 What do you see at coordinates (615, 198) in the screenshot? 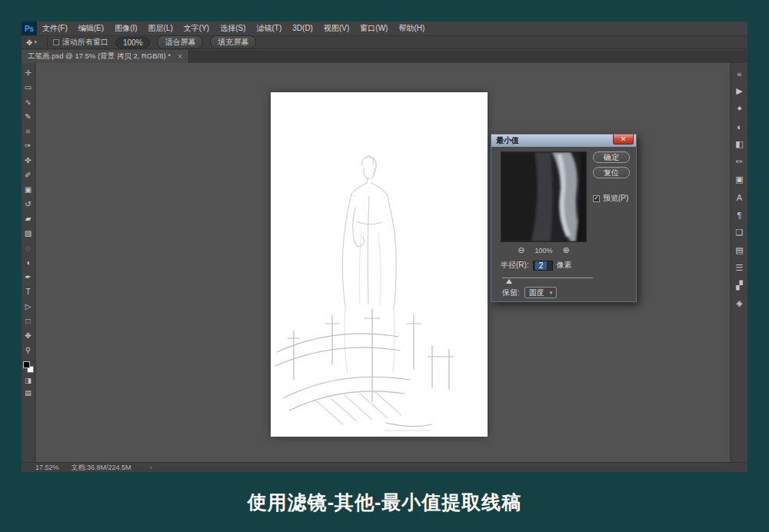
I see `preview-checkbox-label: 预览(P)` at bounding box center [615, 198].